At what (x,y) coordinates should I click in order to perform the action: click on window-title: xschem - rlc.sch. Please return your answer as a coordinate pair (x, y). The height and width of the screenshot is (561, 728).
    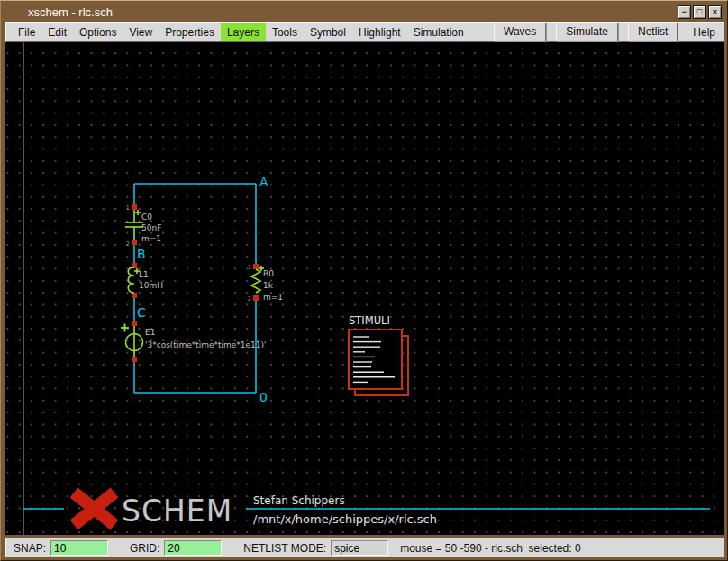
    Looking at the image, I should click on (70, 13).